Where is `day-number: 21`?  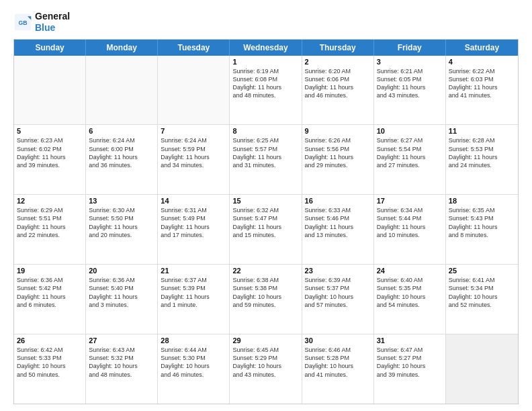 day-number: 21 is located at coordinates (193, 271).